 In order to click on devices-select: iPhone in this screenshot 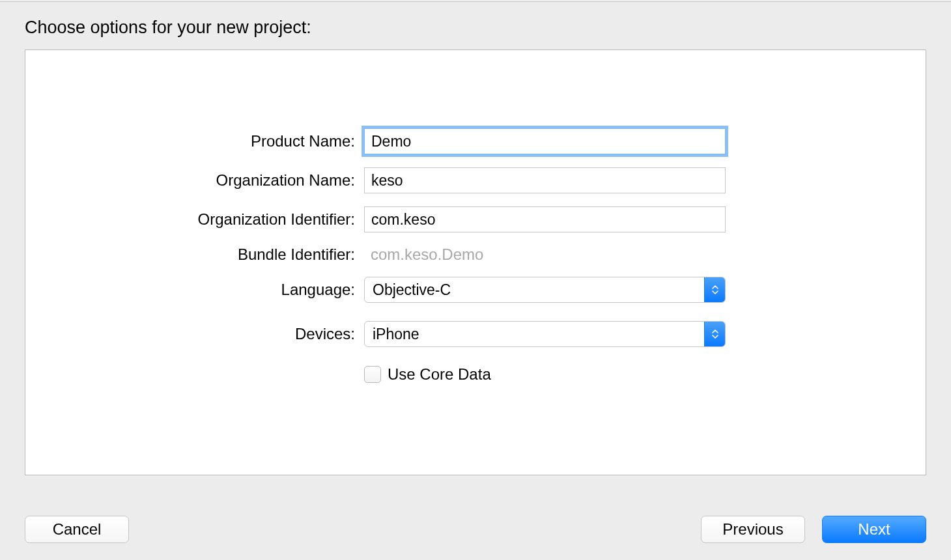, I will do `click(545, 334)`.